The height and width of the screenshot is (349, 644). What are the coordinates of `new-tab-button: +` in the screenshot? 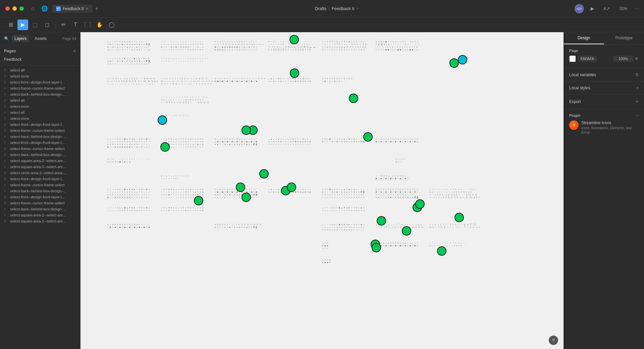 It's located at (97, 9).